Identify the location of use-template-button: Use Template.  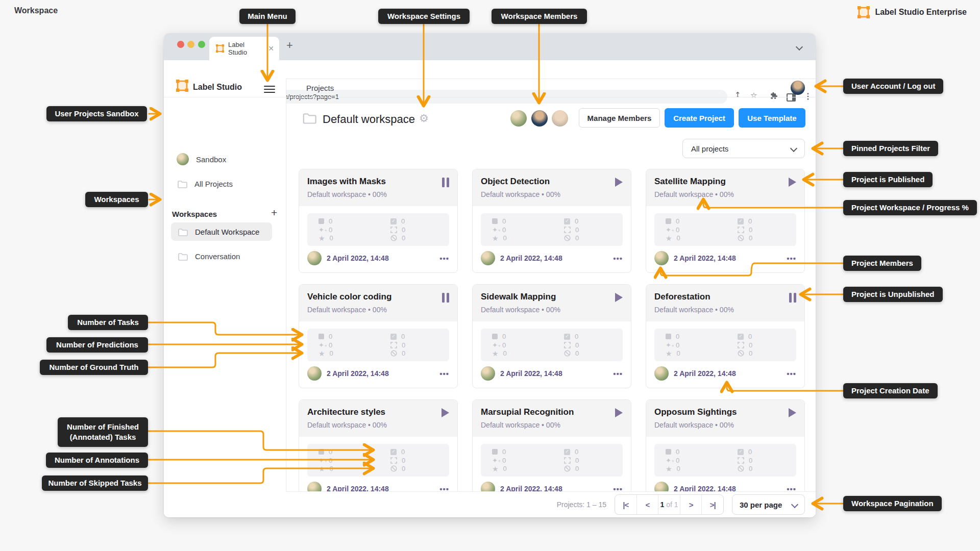
(772, 118).